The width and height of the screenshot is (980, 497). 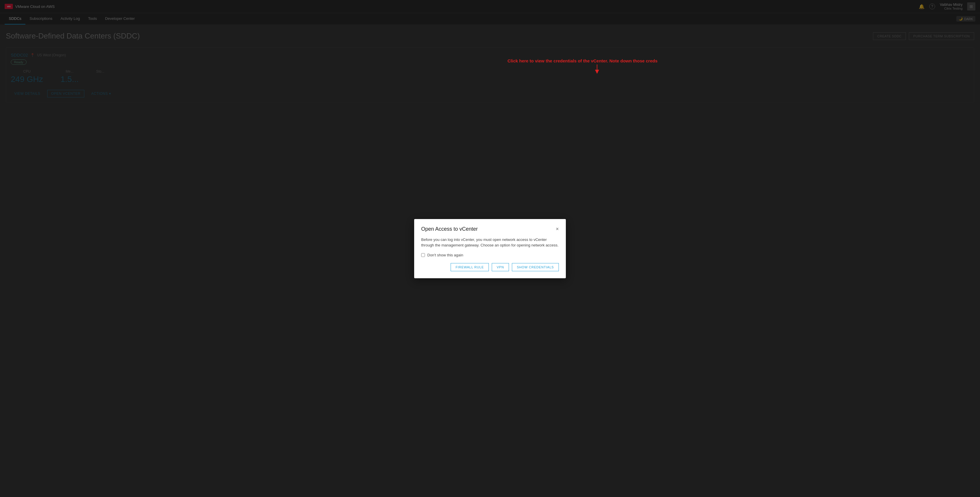 I want to click on firewall-rule-button: FIREWALL RULE, so click(x=469, y=267).